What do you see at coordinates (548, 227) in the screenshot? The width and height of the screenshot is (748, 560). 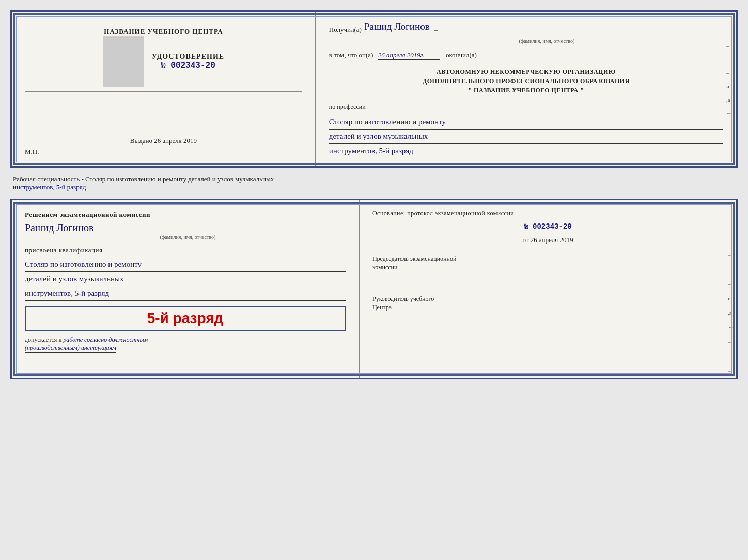 I see `protocol-number: № 002343-20` at bounding box center [548, 227].